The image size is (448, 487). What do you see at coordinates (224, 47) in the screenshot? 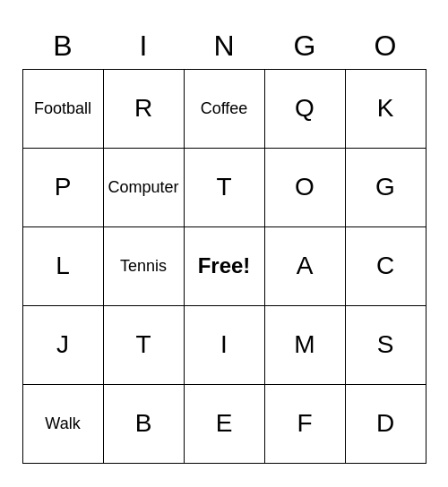
I see `header-letter-N: N` at bounding box center [224, 47].